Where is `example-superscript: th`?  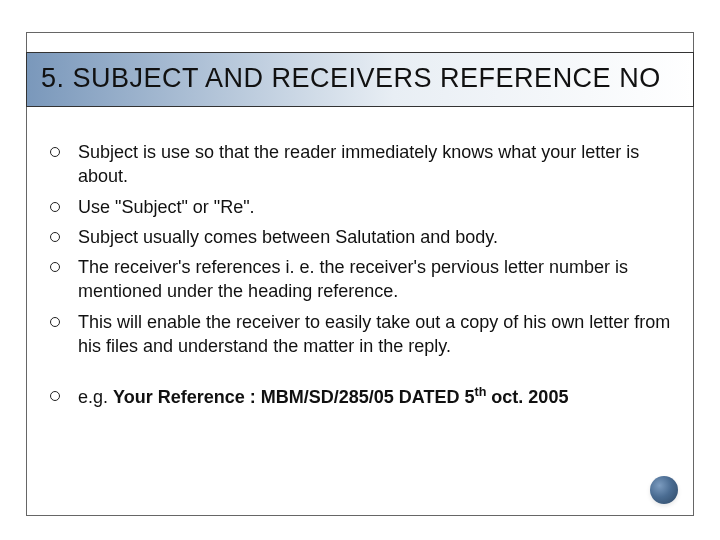
example-superscript: th is located at coordinates (480, 392).